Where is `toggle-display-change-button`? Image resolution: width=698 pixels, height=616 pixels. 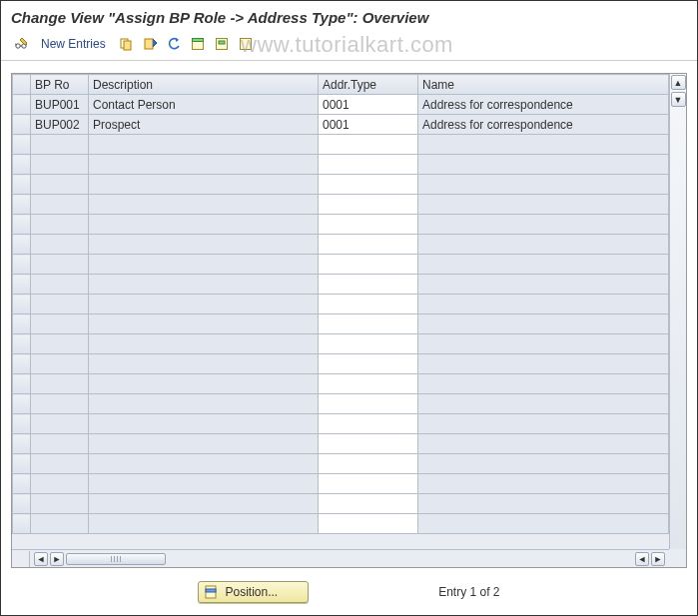
toggle-display-change-button is located at coordinates (21, 44).